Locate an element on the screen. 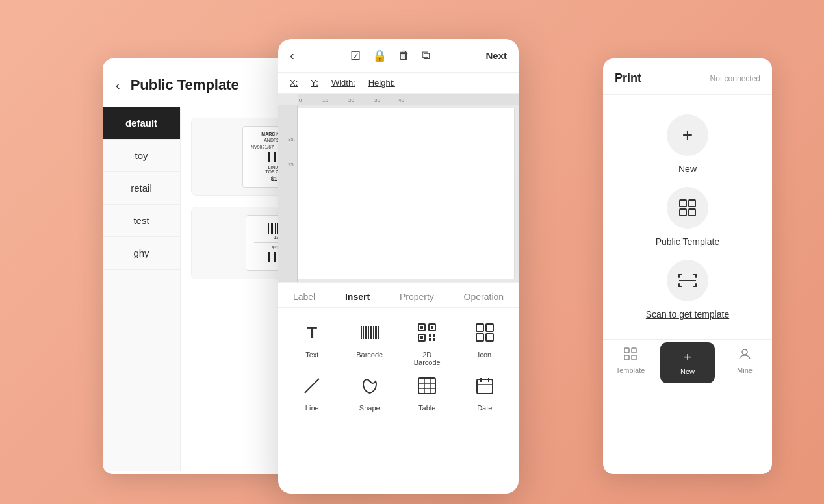 The height and width of the screenshot is (504, 824). insert-date-item: Date is located at coordinates (485, 392).